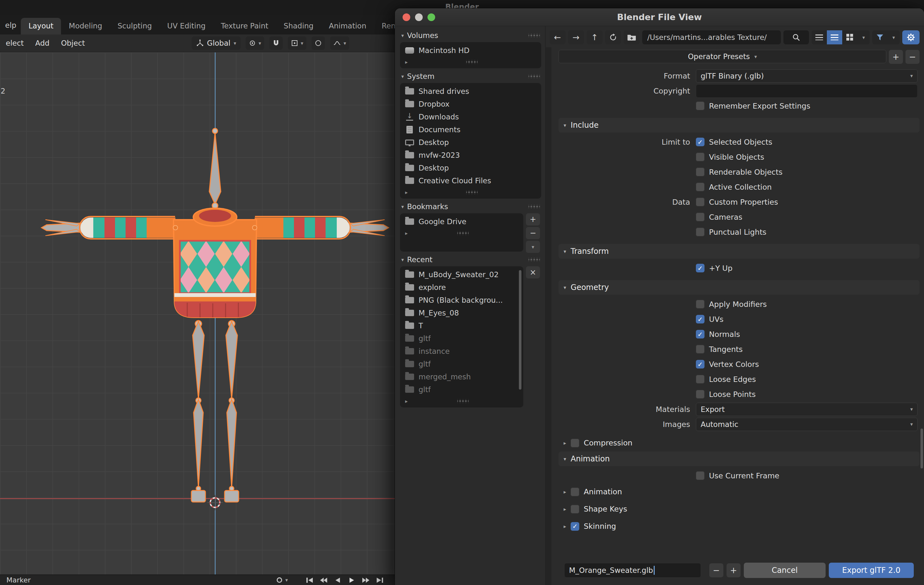 The width and height of the screenshot is (924, 585). I want to click on punctual-lights-checkbox, so click(700, 232).